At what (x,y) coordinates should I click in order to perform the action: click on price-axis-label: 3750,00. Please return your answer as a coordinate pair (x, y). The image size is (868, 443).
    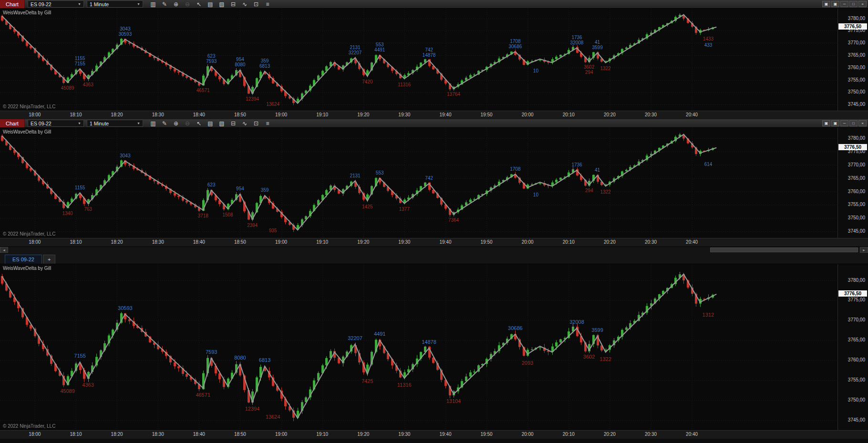
    Looking at the image, I should click on (857, 400).